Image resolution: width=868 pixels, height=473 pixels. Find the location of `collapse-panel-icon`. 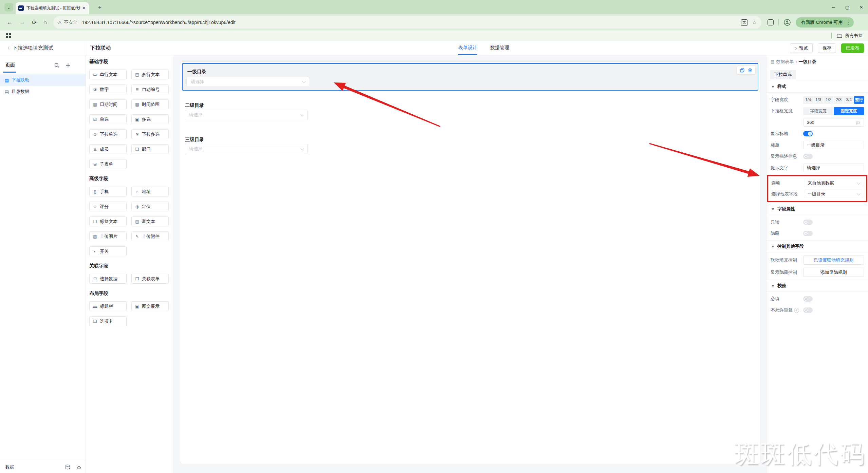

collapse-panel-icon is located at coordinates (79, 467).